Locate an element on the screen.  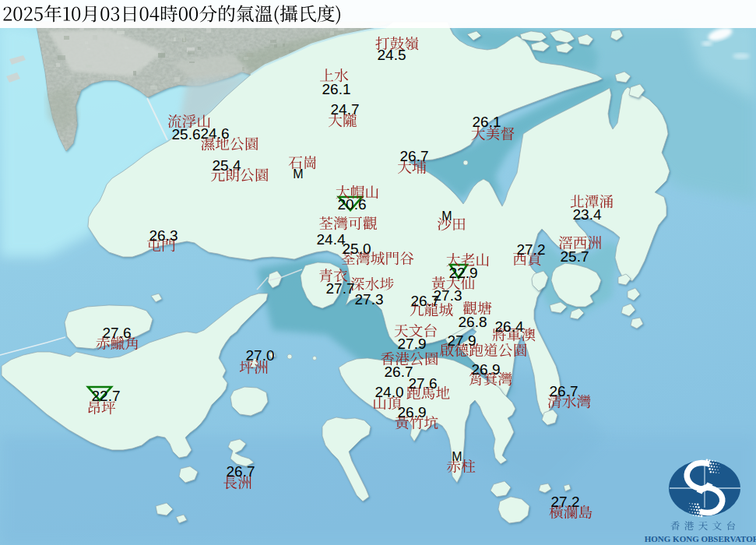
svg-text: 25.0 is located at coordinates (357, 249).